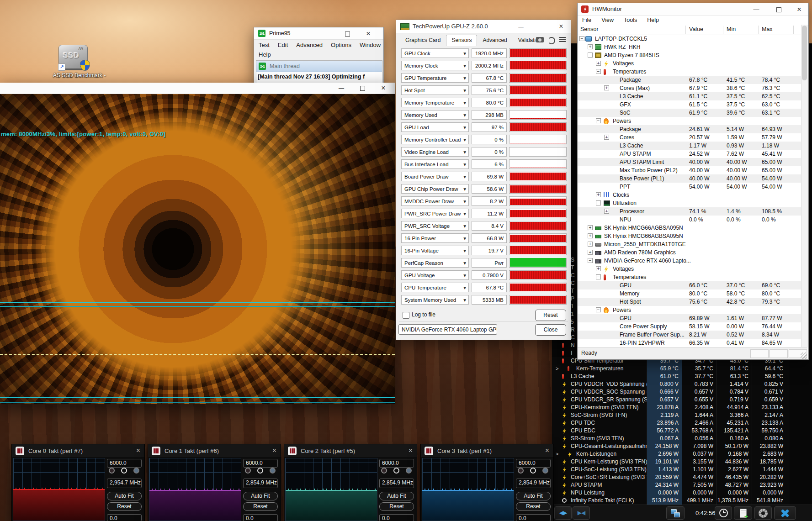  What do you see at coordinates (435, 226) in the screenshot?
I see `sensor-label-dropdown: PWR_SRC Voltage` at bounding box center [435, 226].